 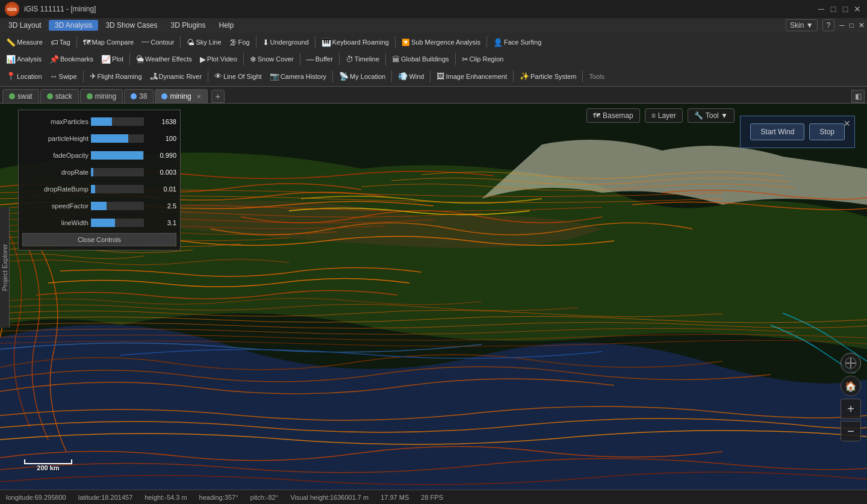 What do you see at coordinates (320, 59) in the screenshot?
I see `buffer-tool: —Buffer` at bounding box center [320, 59].